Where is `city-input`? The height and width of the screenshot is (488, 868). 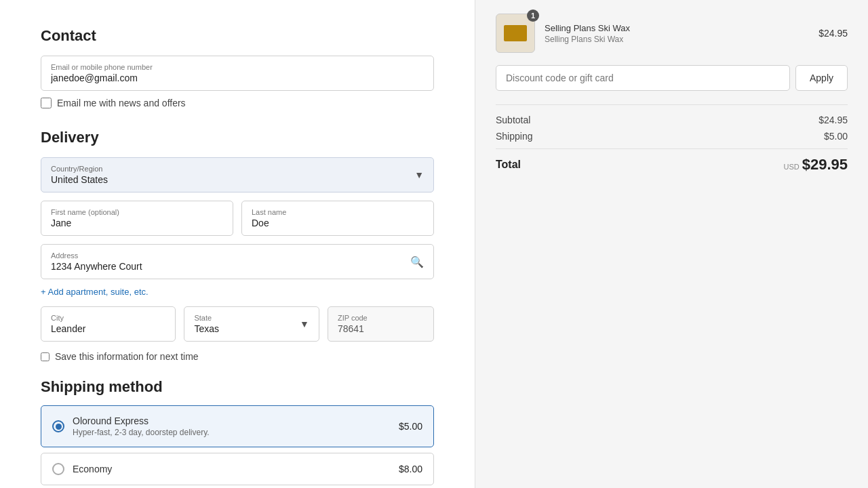 city-input is located at coordinates (108, 329).